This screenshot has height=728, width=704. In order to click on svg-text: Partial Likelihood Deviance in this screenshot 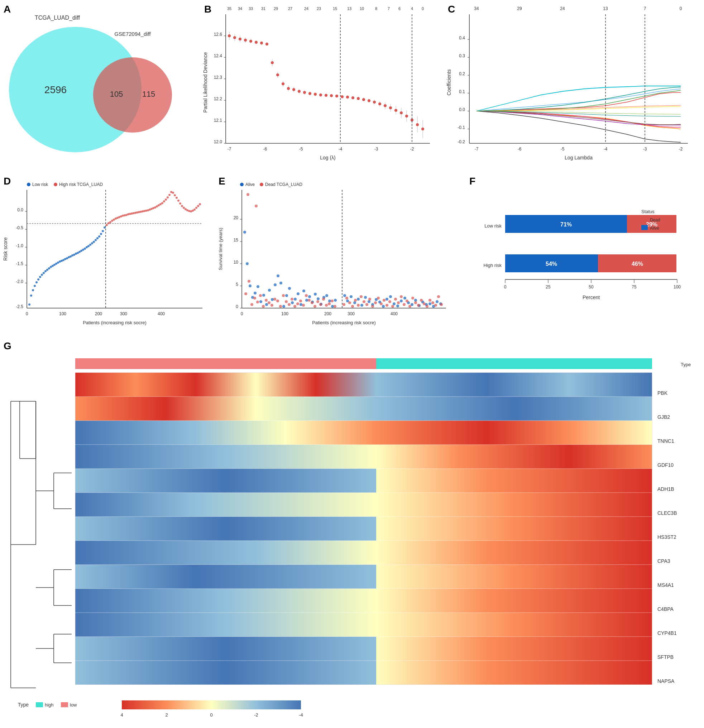, I will do `click(205, 82)`.